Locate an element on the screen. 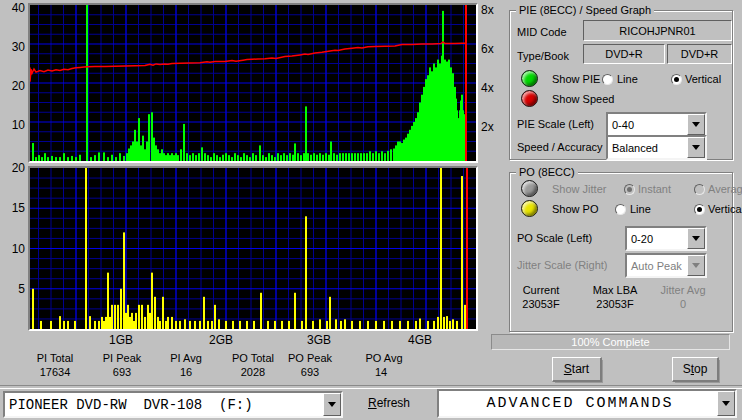  drive-select-value: PIONEER DVD-RW DVR-108 (F:) is located at coordinates (164, 405).